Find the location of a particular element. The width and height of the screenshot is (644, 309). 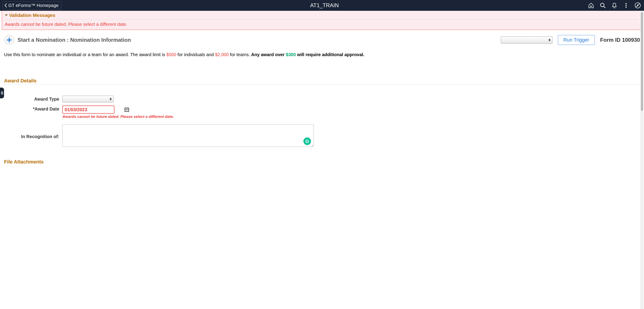

intro-part2: for individuals and is located at coordinates (196, 55).